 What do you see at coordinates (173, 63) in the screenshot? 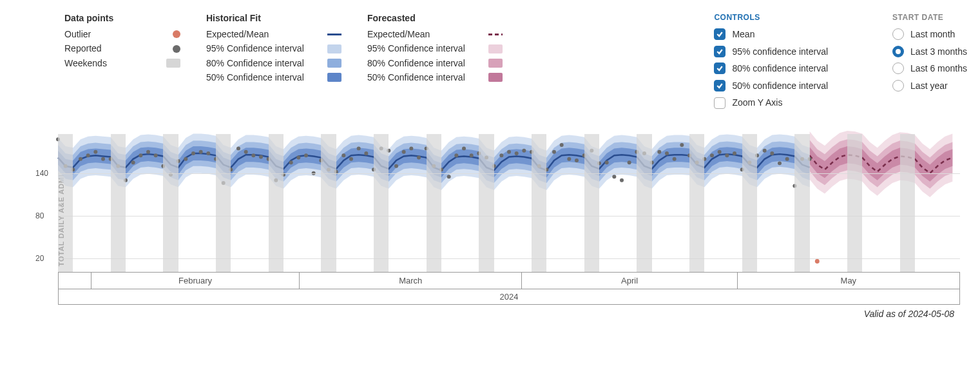
I see `legend-swatch-weekends` at bounding box center [173, 63].